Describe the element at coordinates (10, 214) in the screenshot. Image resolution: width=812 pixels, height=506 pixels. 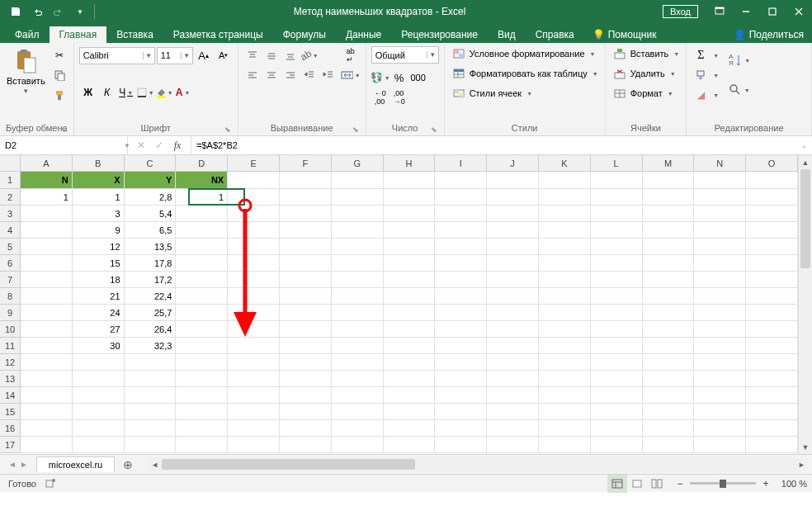
I see `row-header: 3` at that location.